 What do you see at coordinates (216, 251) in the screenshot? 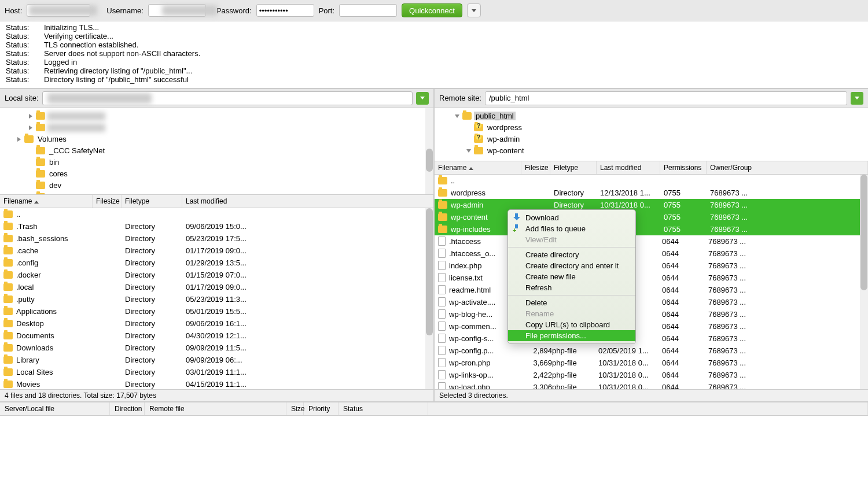
I see `file-row: .cache Directory 01/17/2019 09:0...` at bounding box center [216, 251].